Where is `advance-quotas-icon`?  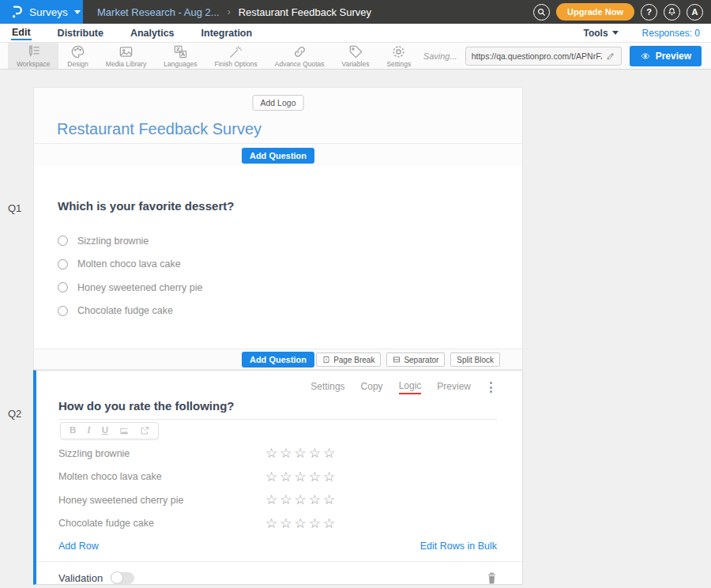
advance-quotas-icon is located at coordinates (300, 52).